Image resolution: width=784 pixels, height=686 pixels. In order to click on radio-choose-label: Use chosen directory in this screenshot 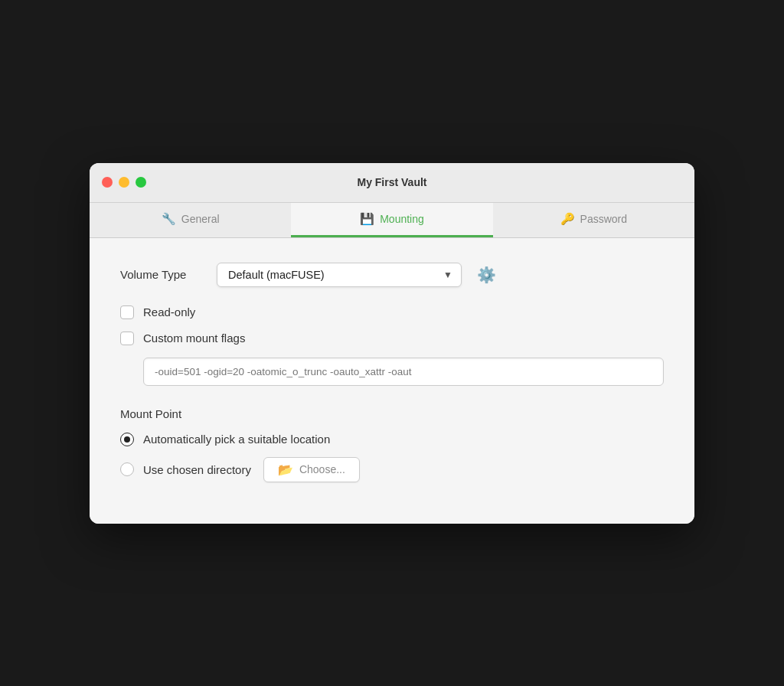, I will do `click(198, 470)`.